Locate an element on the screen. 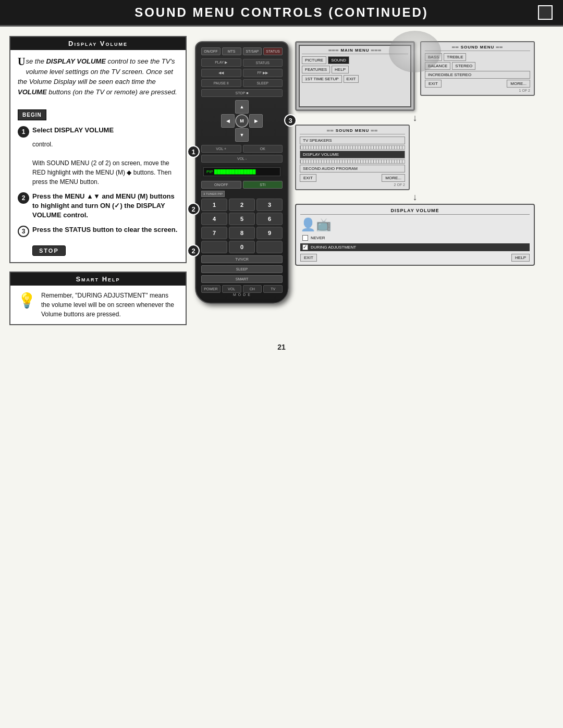 This screenshot has height=728, width=563. remote-special-row: ON/OFF STI is located at coordinates (242, 184).